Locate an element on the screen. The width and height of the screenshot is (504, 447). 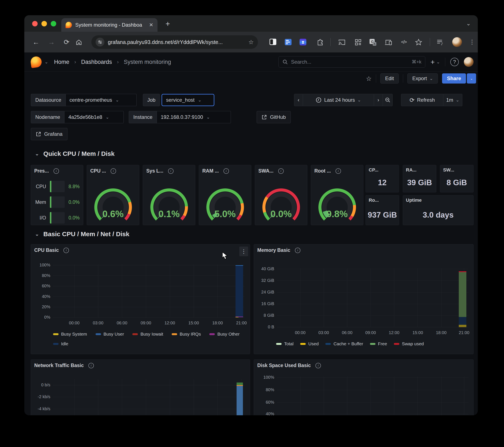
panel-gauge-rootfs: Root ...i 9.8% is located at coordinates (337, 195).